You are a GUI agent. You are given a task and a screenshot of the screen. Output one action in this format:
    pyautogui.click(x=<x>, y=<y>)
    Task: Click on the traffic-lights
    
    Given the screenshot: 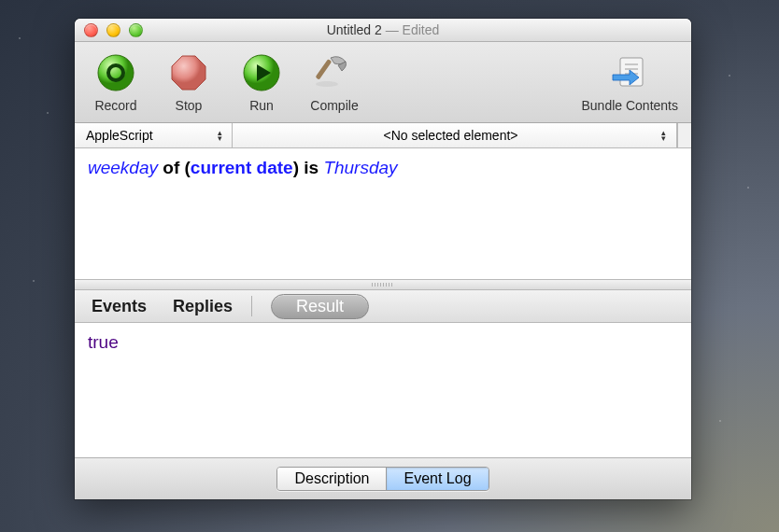 What is the action you would take?
    pyautogui.click(x=108, y=30)
    